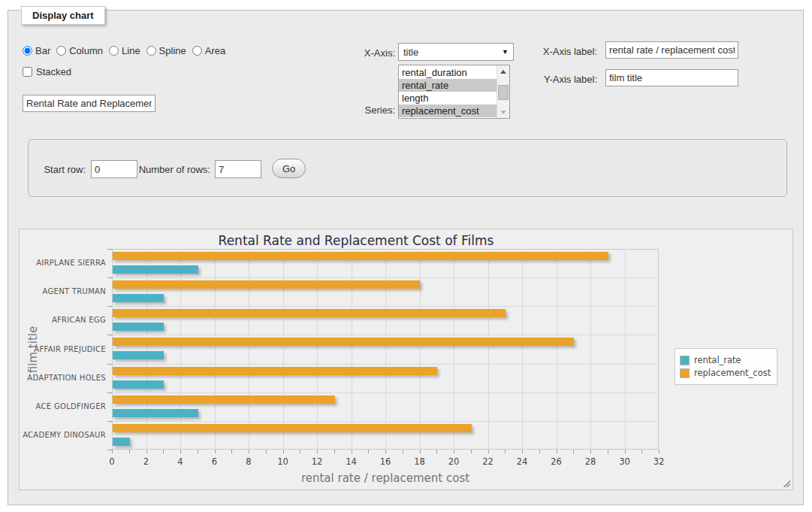 Image resolution: width=812 pixels, height=512 pixels. Describe the element at coordinates (27, 72) in the screenshot. I see `stacked-checkbox` at that location.